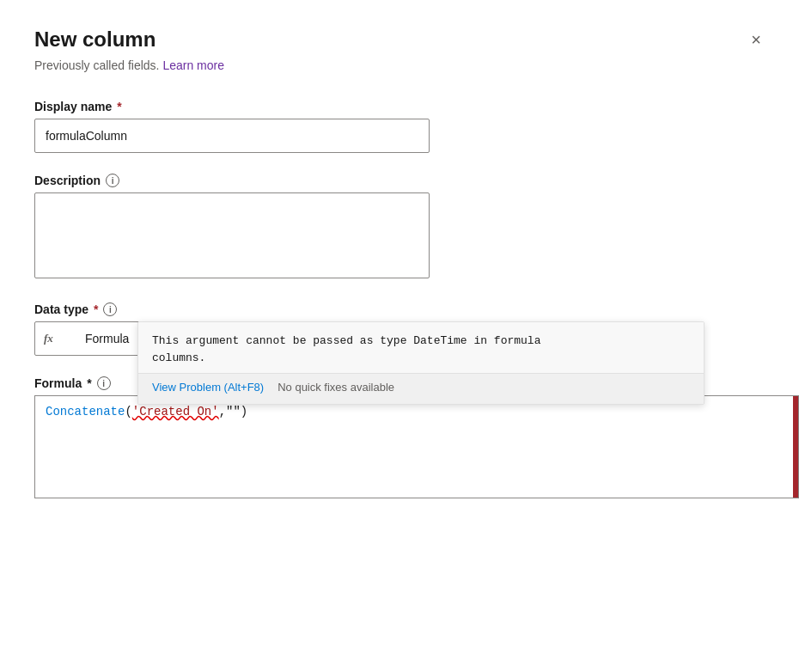 Image resolution: width=799 pixels, height=672 pixels. I want to click on display-name-label: Display name *, so click(400, 107).